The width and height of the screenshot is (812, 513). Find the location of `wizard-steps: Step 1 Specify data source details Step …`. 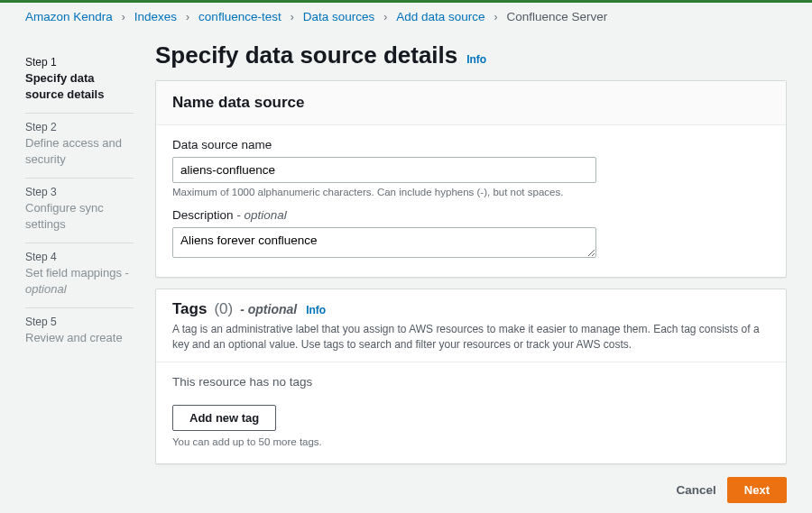

wizard-steps: Step 1 Specify data source details Step … is located at coordinates (79, 268).